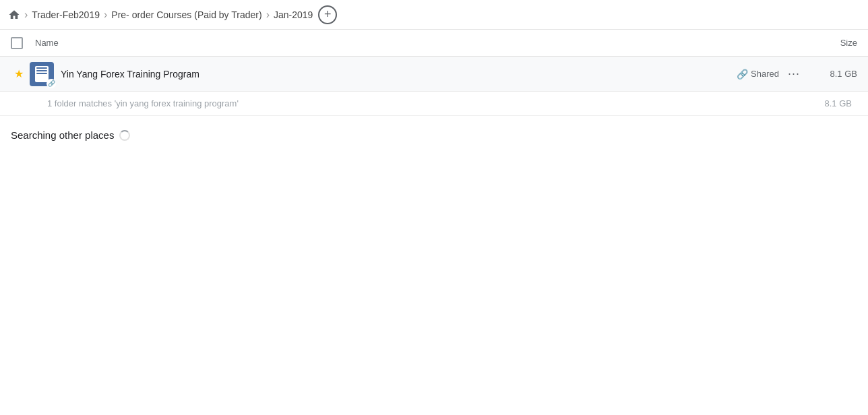 The width and height of the screenshot is (868, 415). I want to click on loading-spinner, so click(125, 135).